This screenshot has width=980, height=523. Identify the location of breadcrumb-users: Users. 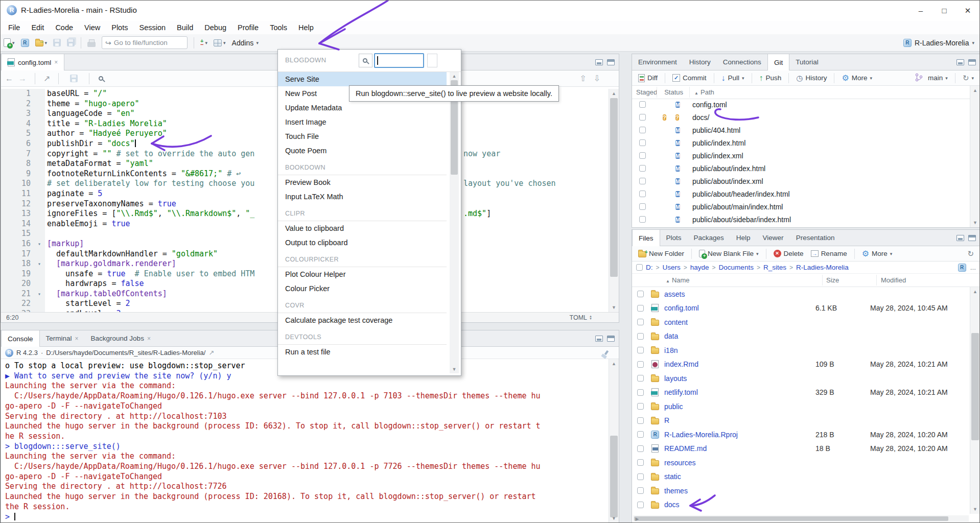
(671, 268).